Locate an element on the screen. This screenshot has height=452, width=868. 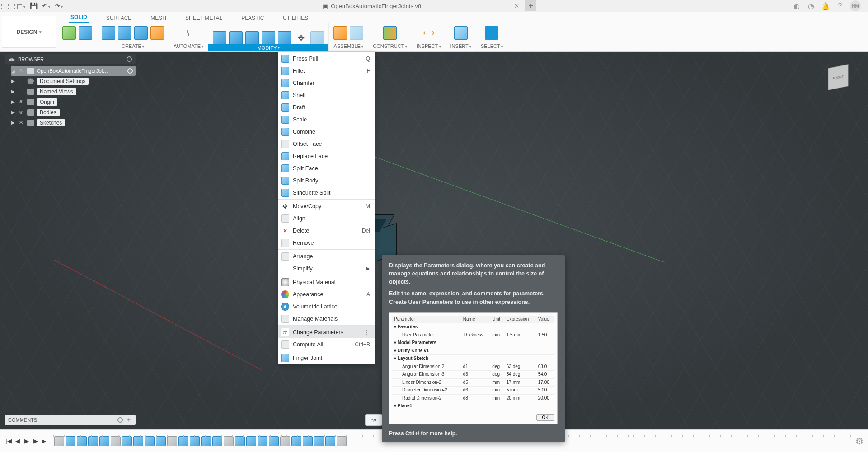
inspect-label: INSPECT is located at coordinates (429, 47).